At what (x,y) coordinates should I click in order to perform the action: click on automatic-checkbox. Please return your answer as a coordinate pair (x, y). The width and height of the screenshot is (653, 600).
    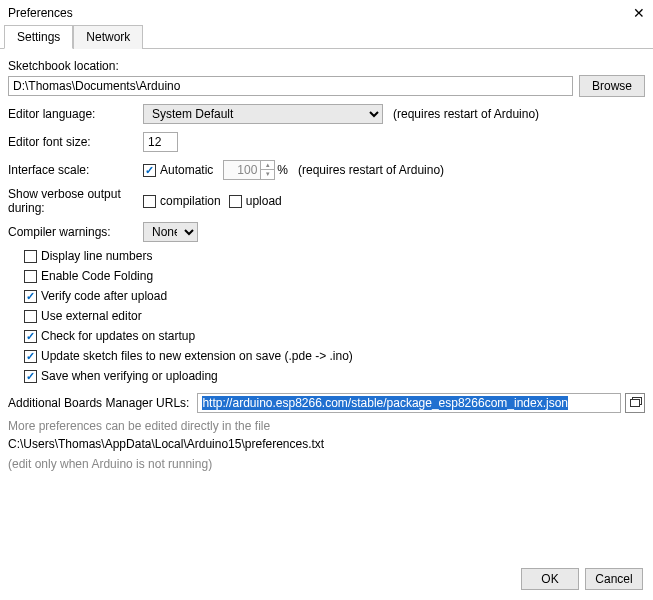
    Looking at the image, I should click on (150, 170).